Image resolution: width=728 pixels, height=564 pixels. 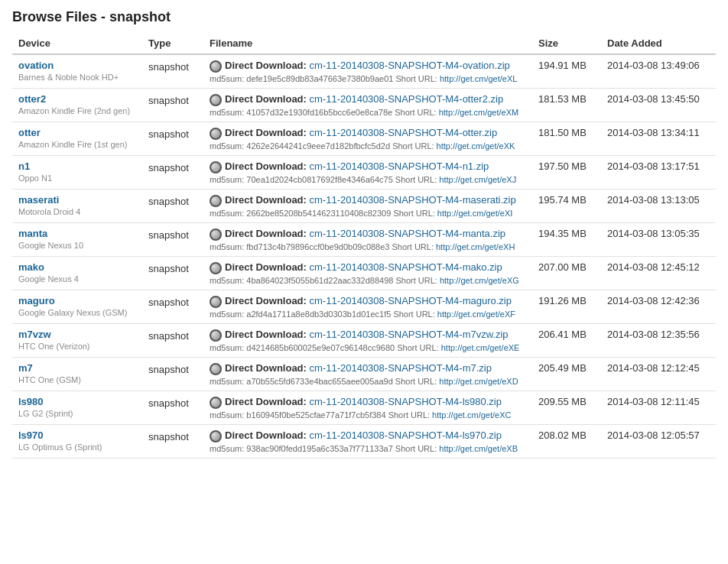 I want to click on table-row: n1Oppo N1snapshotDirect Download: cm-11-…, so click(x=364, y=173).